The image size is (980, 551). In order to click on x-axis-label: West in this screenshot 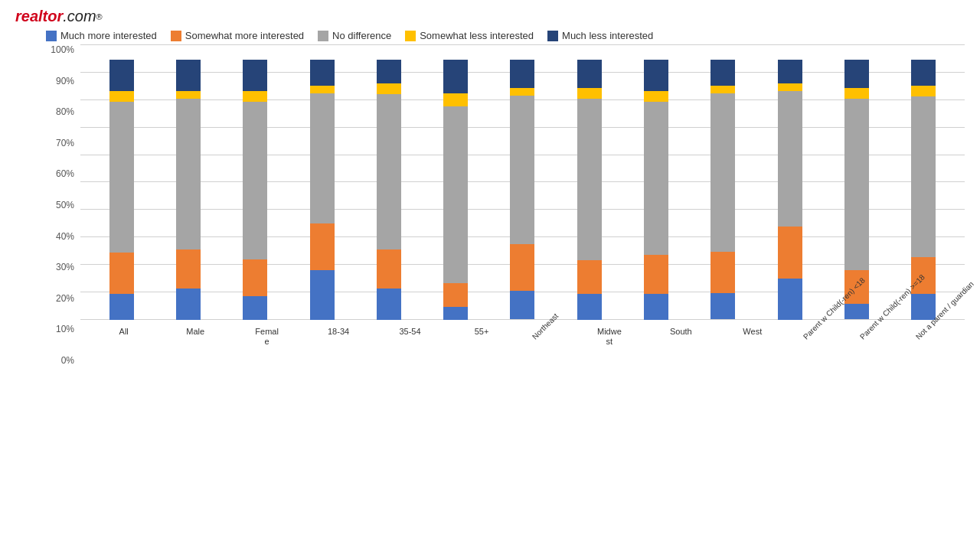, I will do `click(753, 331)`.